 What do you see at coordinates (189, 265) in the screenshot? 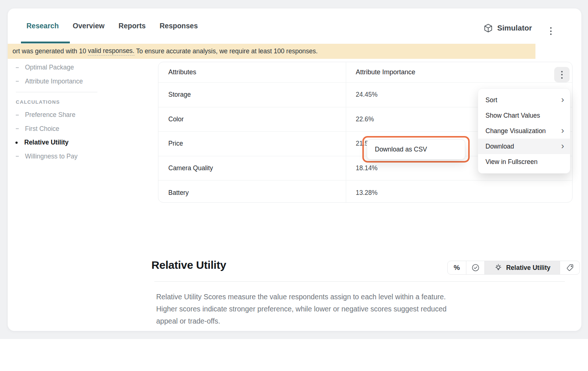
I see `section-title-relative-utility: Relative Utility` at bounding box center [189, 265].